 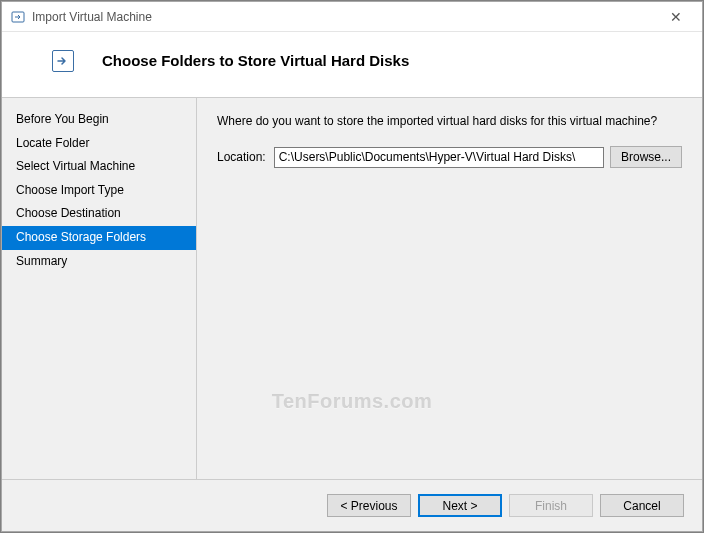 What do you see at coordinates (63, 61) in the screenshot?
I see `import-icon` at bounding box center [63, 61].